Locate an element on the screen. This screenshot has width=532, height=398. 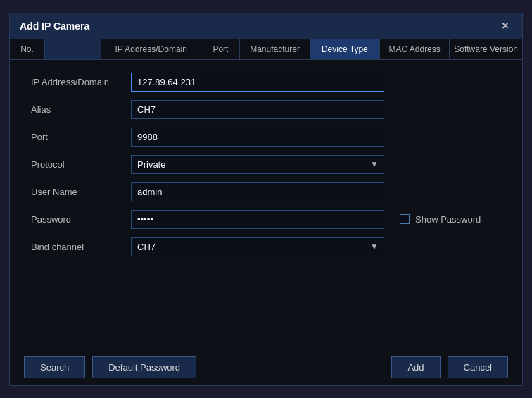
title-bar: Add IP Camera × is located at coordinates (266, 27).